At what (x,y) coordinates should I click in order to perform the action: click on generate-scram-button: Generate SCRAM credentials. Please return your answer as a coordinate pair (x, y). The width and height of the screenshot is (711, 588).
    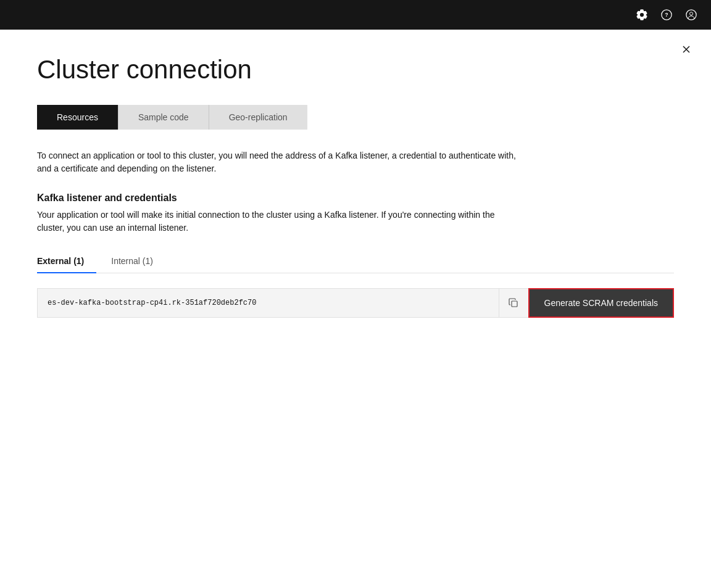
    Looking at the image, I should click on (601, 303).